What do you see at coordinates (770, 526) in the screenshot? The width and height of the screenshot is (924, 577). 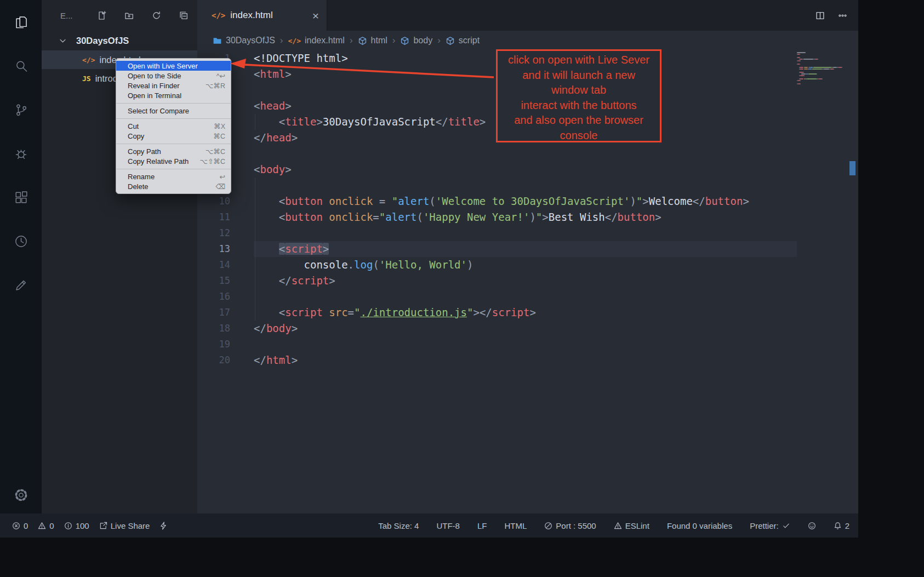 I see `status-prettier: Prettier:` at bounding box center [770, 526].